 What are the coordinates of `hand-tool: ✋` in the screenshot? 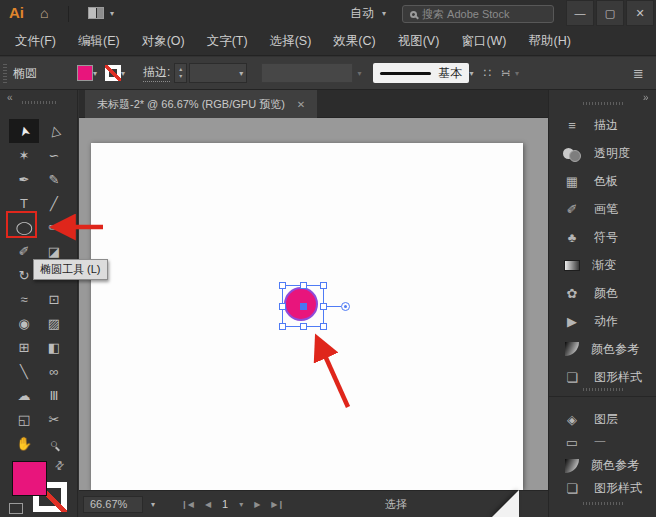 It's located at (24, 443).